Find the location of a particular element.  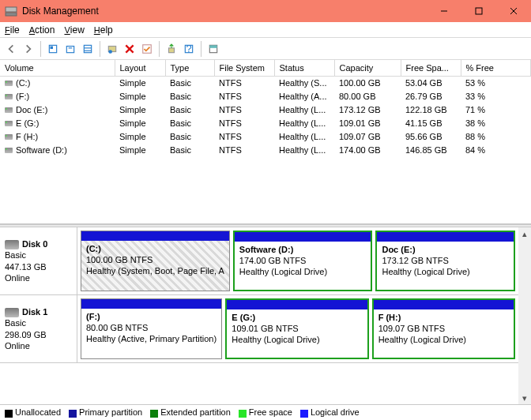

col-free: Free Spa... is located at coordinates (431, 68).